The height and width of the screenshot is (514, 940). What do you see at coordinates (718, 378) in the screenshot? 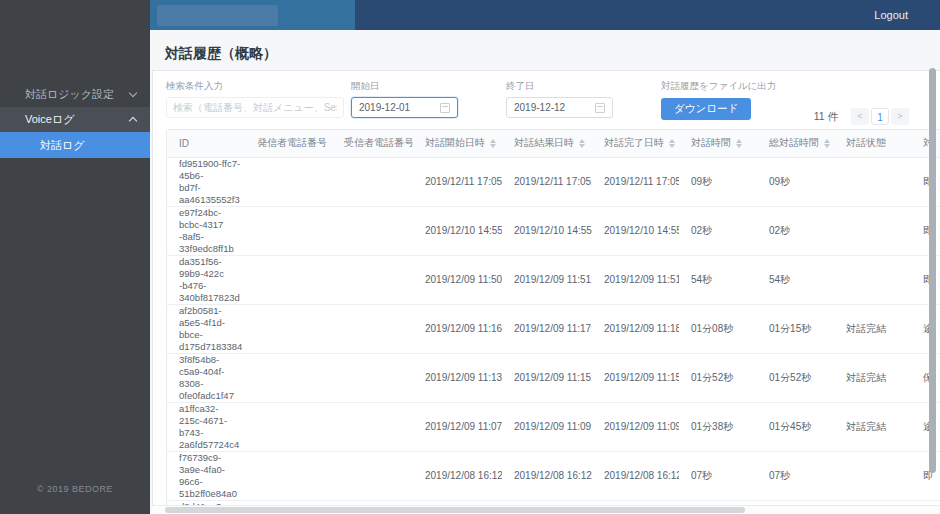
I see `cell-duration: 01分52秒` at bounding box center [718, 378].